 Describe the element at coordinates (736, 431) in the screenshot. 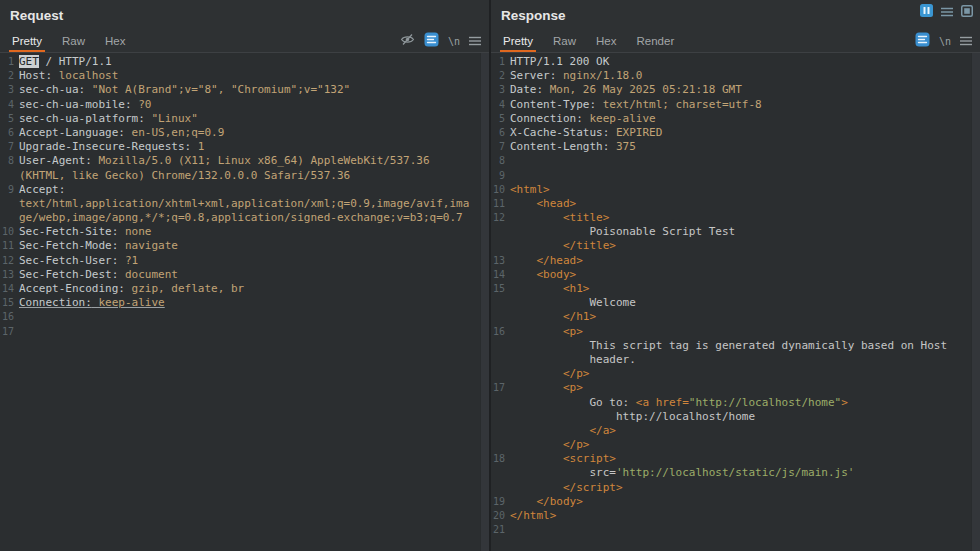

I see `editor-line: </a>` at that location.